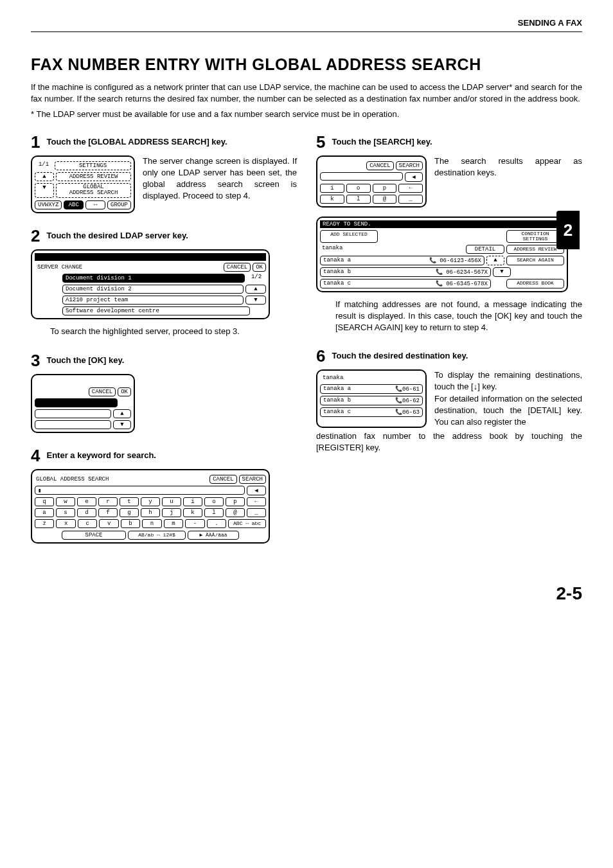  Describe the element at coordinates (371, 412) in the screenshot. I see `result-row: tanaka c📞06-63` at that location.